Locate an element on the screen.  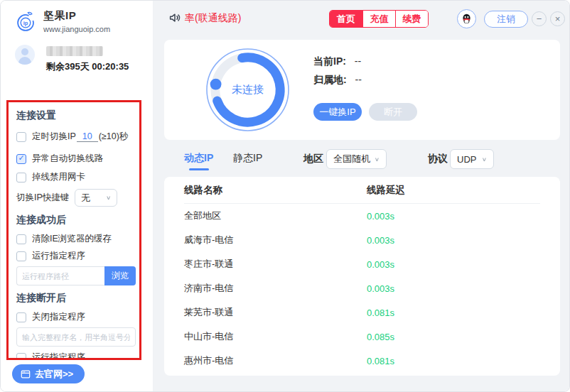
table-row: 惠州市-电信 0.081s is located at coordinates (362, 361).